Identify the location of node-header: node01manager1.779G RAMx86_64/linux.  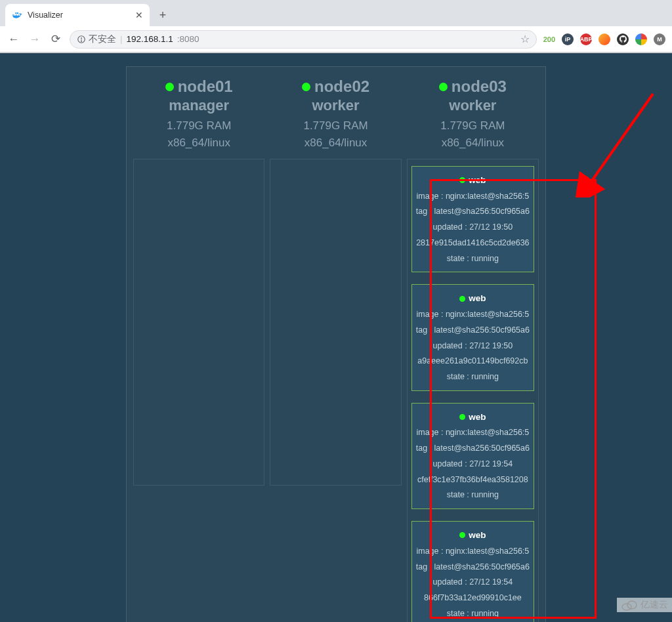
(199, 116).